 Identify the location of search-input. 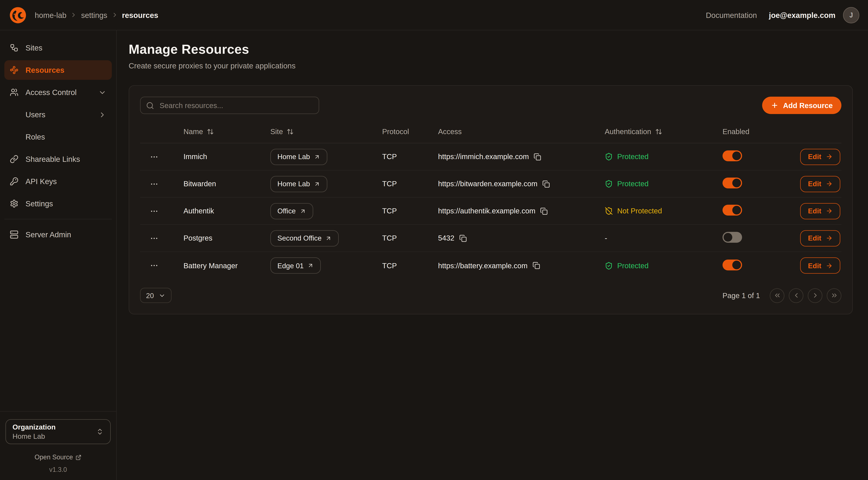
(236, 105).